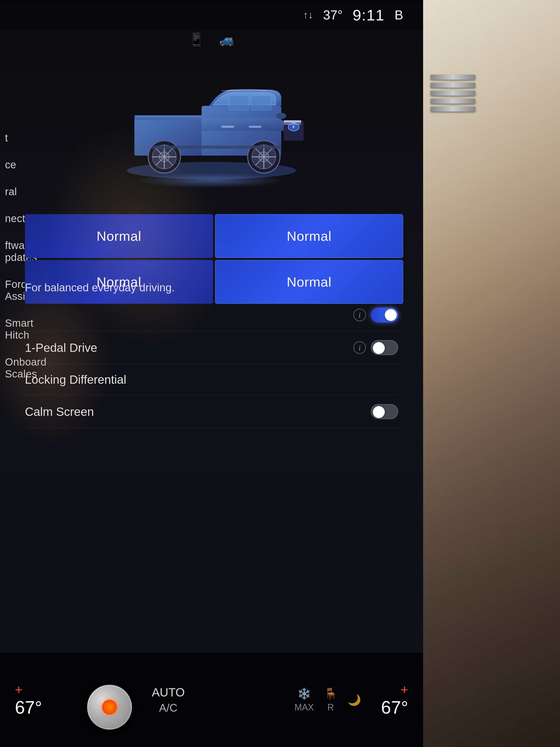 This screenshot has width=560, height=747. Describe the element at coordinates (212, 118) in the screenshot. I see `truck-image: F` at that location.